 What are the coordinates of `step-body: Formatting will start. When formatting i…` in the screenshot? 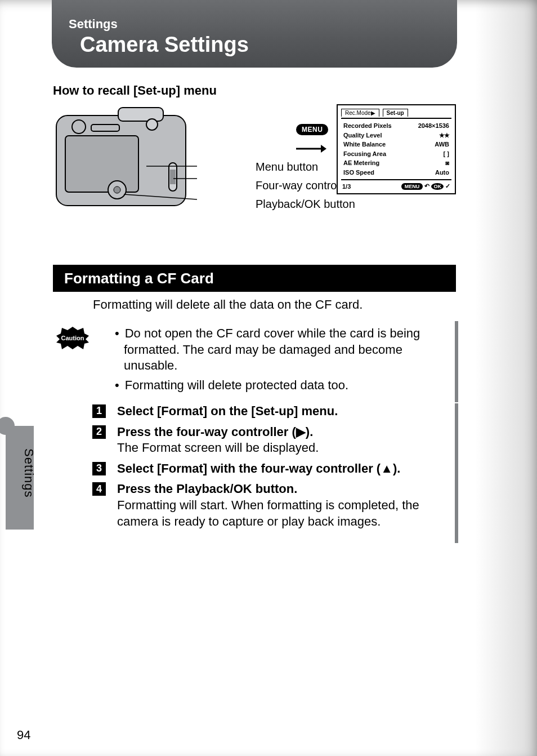 It's located at (268, 513).